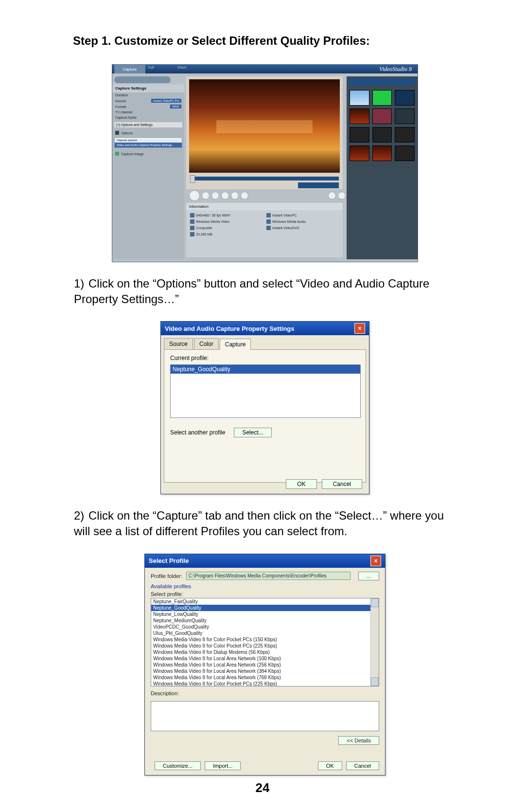 This screenshot has height=812, width=525. I want to click on vs-scrub-bar, so click(264, 179).